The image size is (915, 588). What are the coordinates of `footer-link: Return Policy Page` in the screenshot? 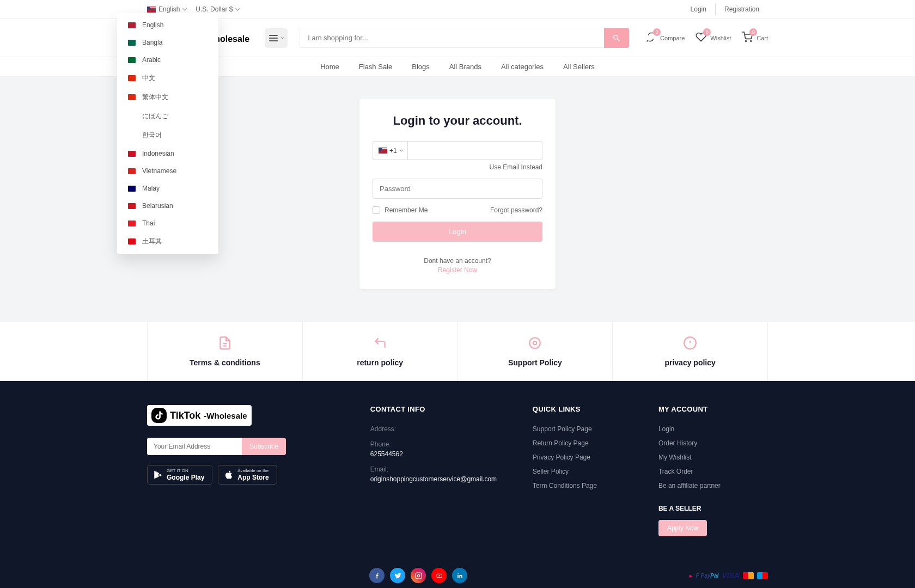 It's located at (587, 443).